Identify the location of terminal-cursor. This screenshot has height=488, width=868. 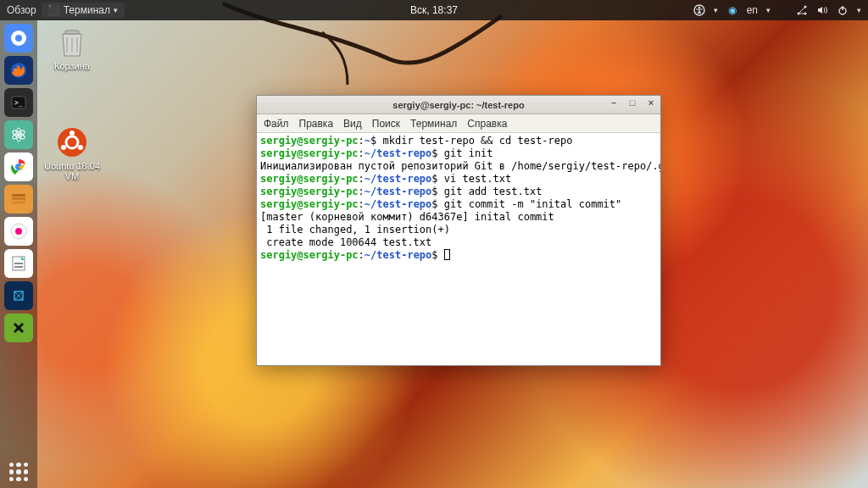
(448, 254).